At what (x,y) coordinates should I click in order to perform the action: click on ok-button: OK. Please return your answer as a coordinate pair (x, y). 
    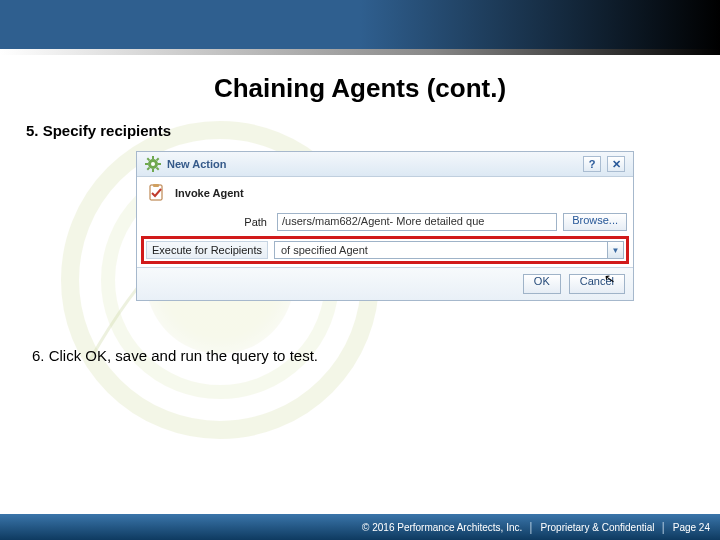
    Looking at the image, I should click on (542, 284).